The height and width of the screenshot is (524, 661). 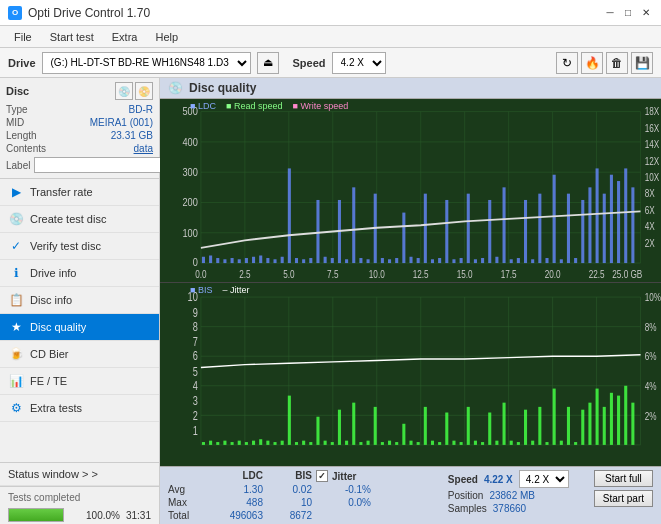 What do you see at coordinates (236, 476) in the screenshot?
I see `ldc-col-header: LDC` at bounding box center [236, 476].